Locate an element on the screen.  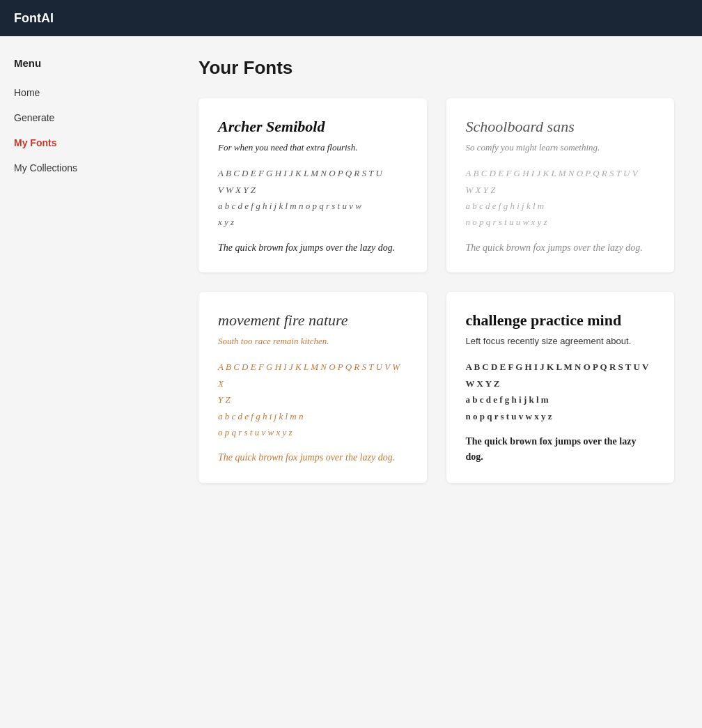
font-sample-challenge: The quick brown fox jumps over the lazy … is located at coordinates (561, 450).